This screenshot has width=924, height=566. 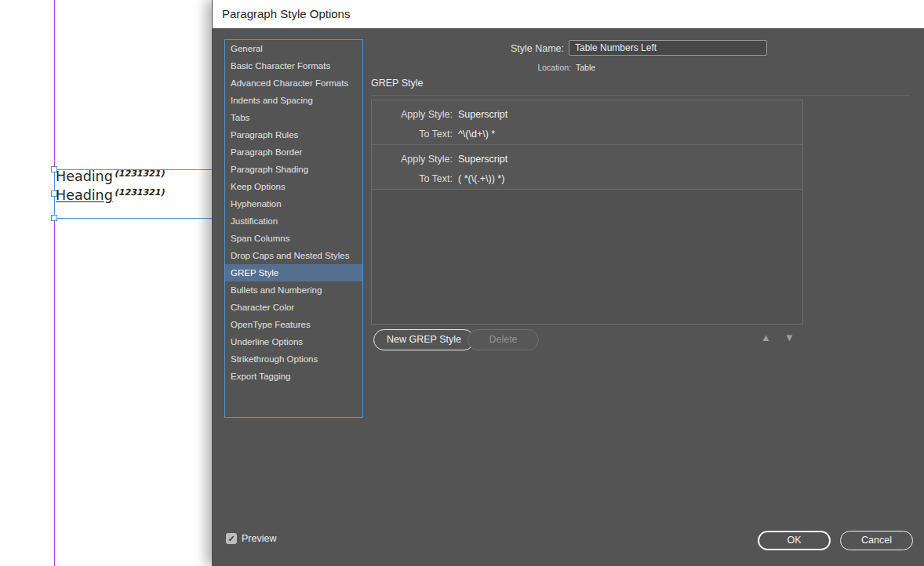 I want to click on style-category-list: General Basic Character Formats Advanced…, so click(x=293, y=229).